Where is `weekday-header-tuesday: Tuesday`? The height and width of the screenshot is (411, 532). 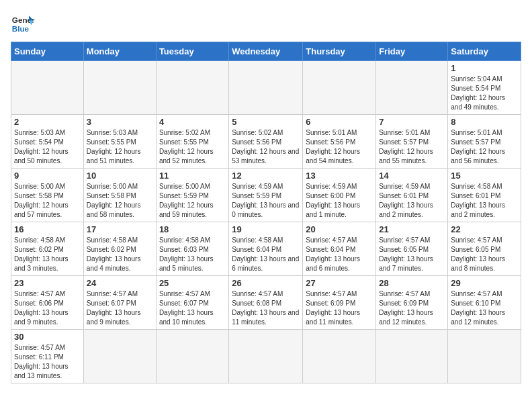 weekday-header-tuesday: Tuesday is located at coordinates (192, 52).